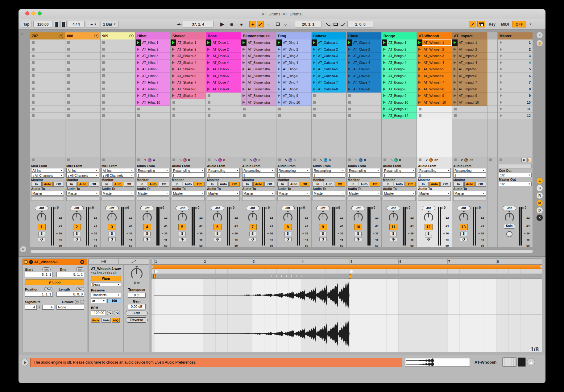  Describe the element at coordinates (153, 43) in the screenshot. I see `clip-slot: AT_Hihat-1` at that location.